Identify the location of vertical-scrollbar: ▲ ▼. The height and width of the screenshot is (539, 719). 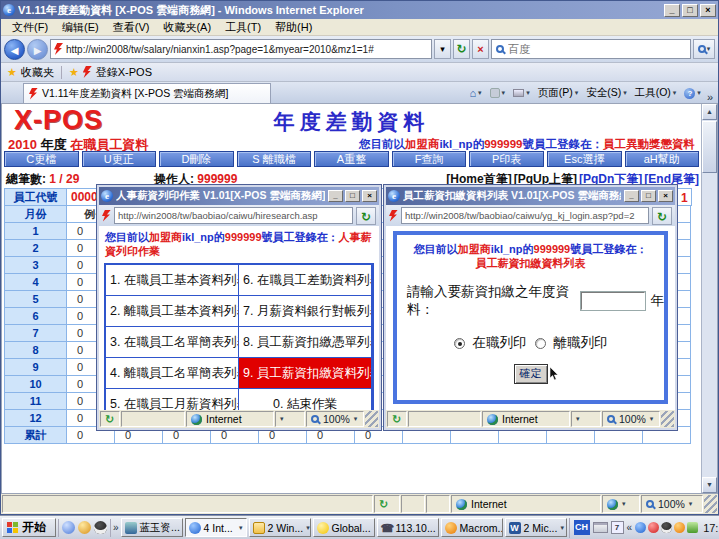
(709, 298).